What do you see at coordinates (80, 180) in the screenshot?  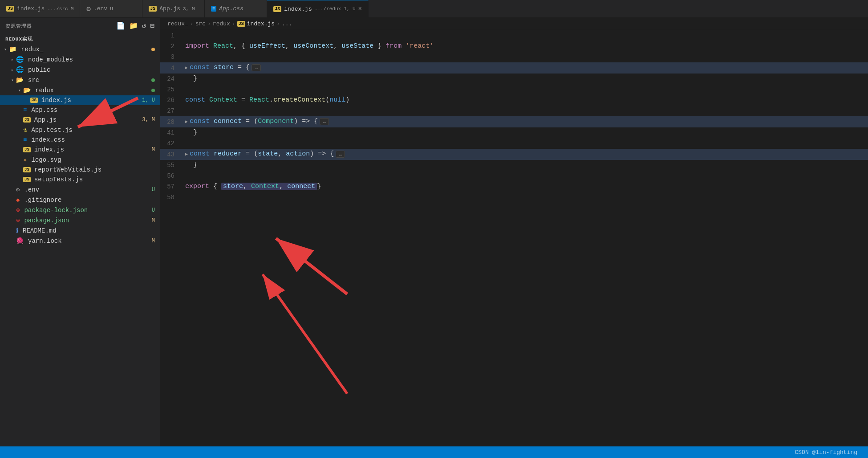 I see `tree-item-setup-tests: JS setupTests.js` at bounding box center [80, 180].